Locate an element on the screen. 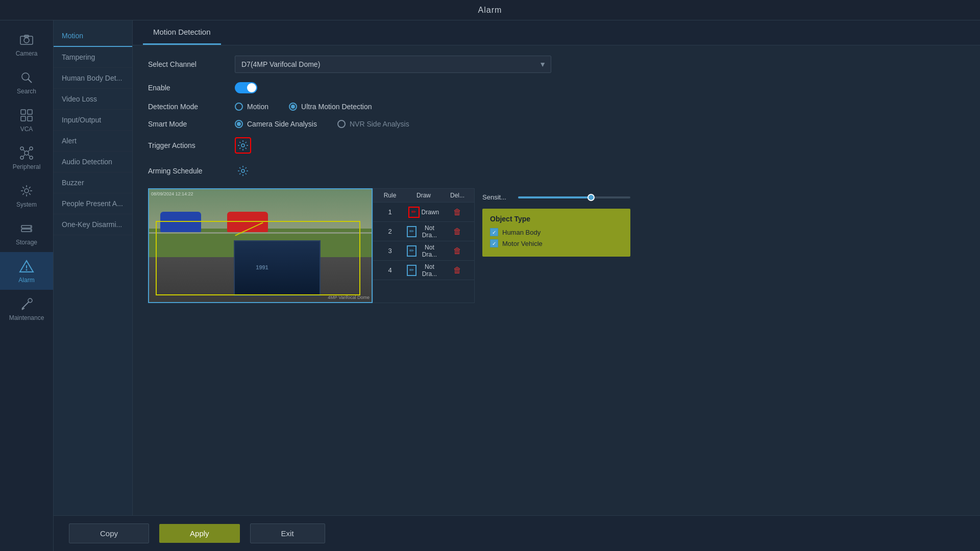 Image resolution: width=980 pixels, height=551 pixels. draw-icon-1: ✏ is located at coordinates (414, 212).